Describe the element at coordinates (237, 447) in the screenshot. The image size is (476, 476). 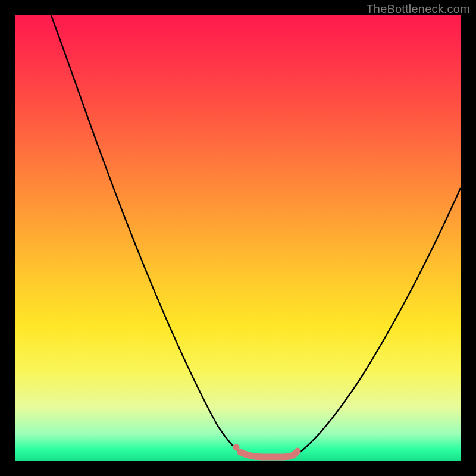
I see `floor-dot` at that location.